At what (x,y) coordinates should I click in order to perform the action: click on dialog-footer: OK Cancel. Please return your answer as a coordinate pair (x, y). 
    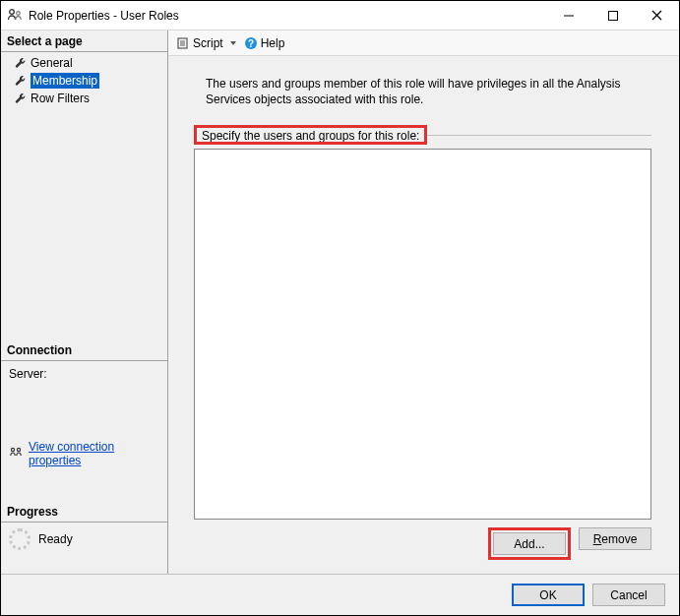
    Looking at the image, I should click on (340, 594).